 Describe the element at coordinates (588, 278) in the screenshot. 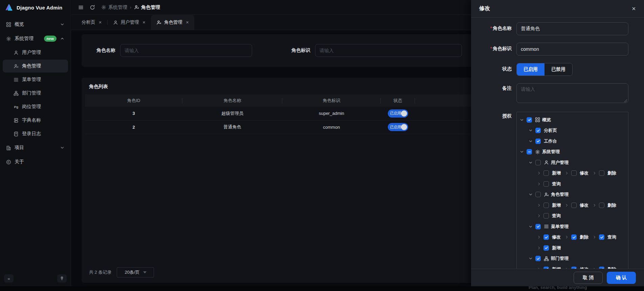

I see `cancel-button: 取 消` at that location.